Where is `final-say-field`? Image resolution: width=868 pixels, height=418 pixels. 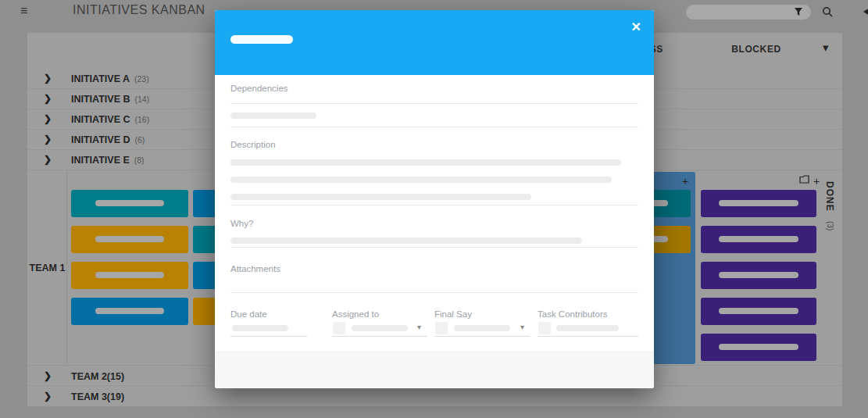 final-say-field is located at coordinates (482, 328).